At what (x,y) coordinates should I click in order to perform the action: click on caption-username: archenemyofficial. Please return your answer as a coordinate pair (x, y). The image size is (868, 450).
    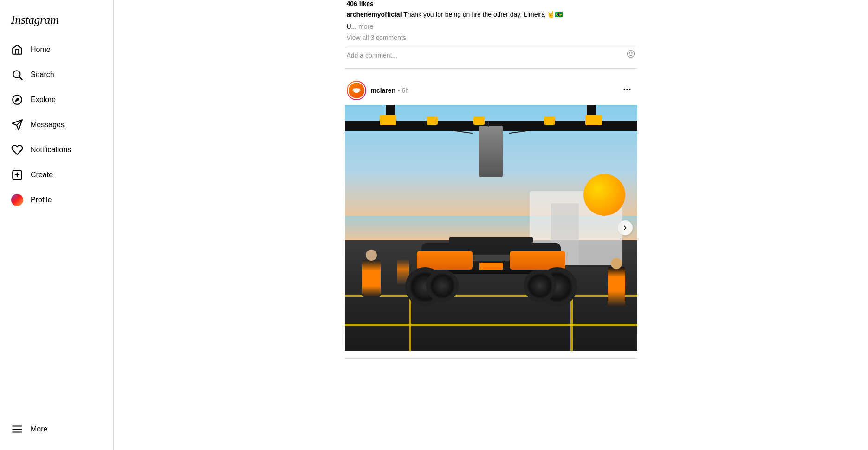
    Looking at the image, I should click on (374, 14).